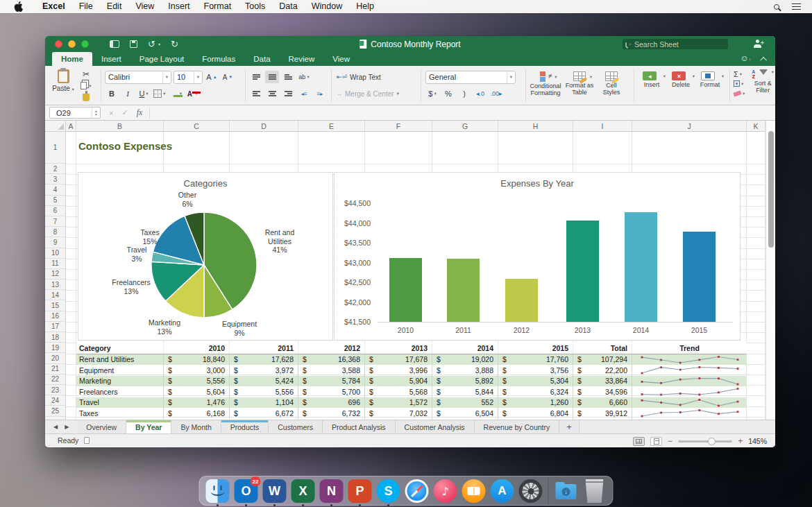 The image size is (812, 507). What do you see at coordinates (56, 201) in the screenshot?
I see `row-header-5: 5` at bounding box center [56, 201].